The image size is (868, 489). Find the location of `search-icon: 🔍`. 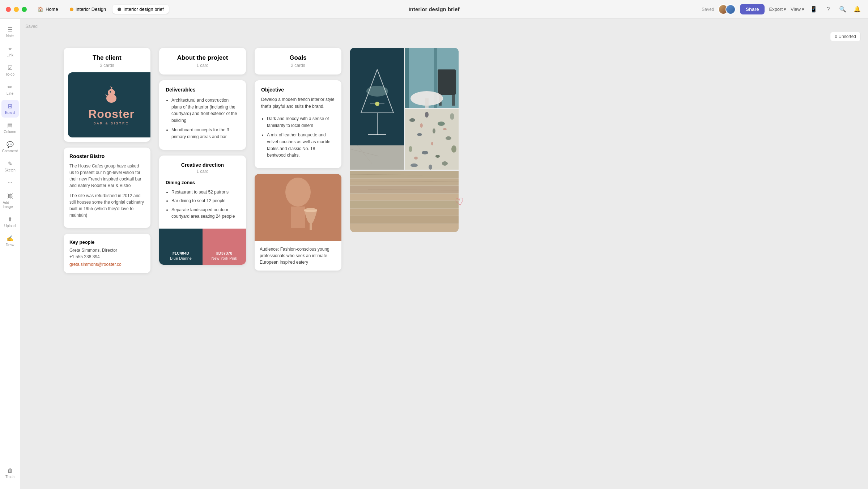

search-icon: 🔍 is located at coordinates (843, 9).